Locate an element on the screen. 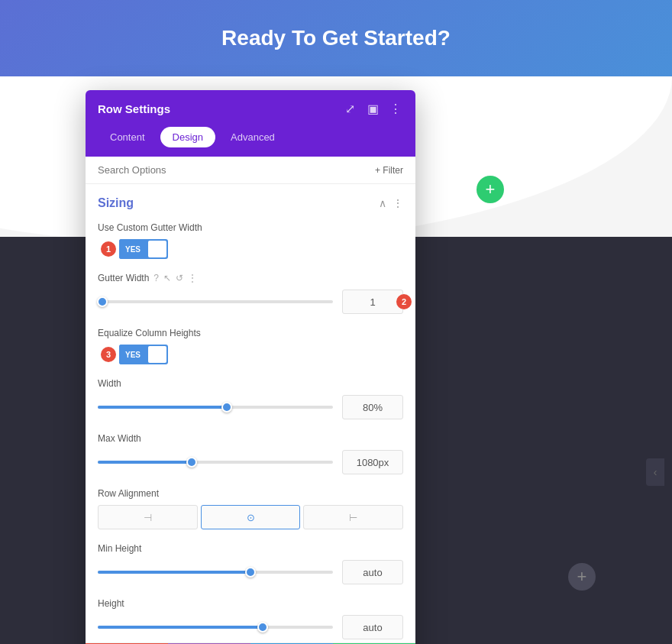 This screenshot has height=644, width=672. custom-gutter-toggle-container: 1 YES is located at coordinates (261, 249).